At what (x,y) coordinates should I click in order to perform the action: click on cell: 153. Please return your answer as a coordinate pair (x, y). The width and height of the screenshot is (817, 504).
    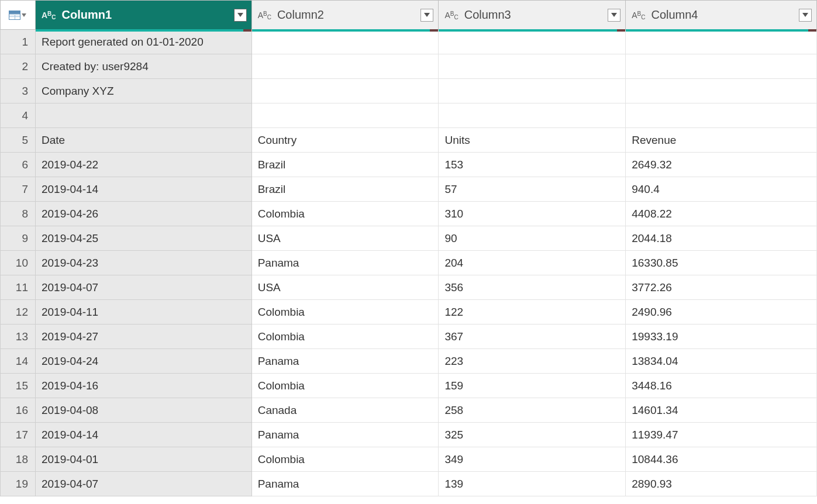
    Looking at the image, I should click on (532, 165).